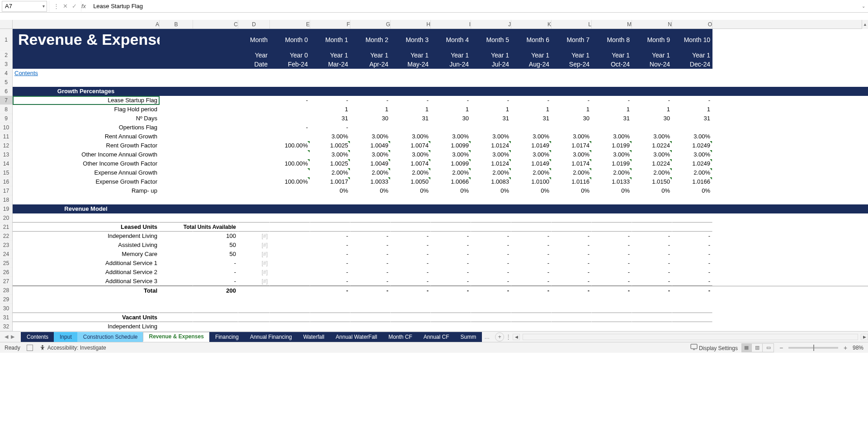  Describe the element at coordinates (254, 327) in the screenshot. I see `cell-D32` at that location.